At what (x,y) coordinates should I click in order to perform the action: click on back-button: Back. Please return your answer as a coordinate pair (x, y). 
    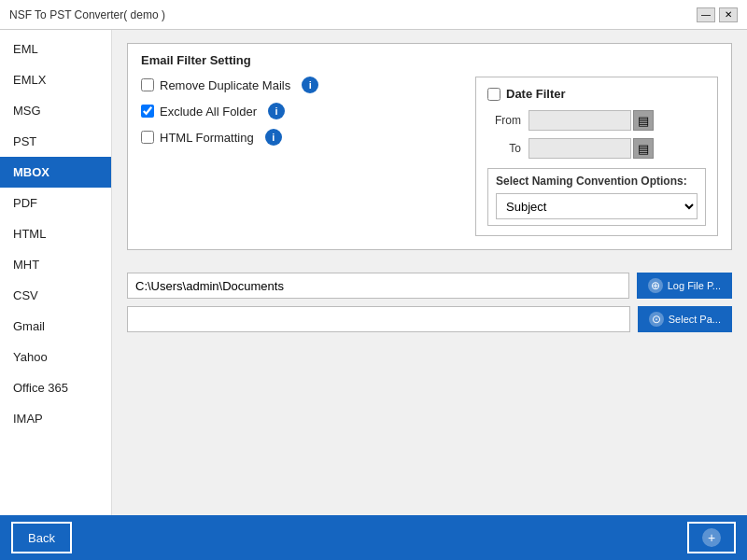
    Looking at the image, I should click on (41, 538).